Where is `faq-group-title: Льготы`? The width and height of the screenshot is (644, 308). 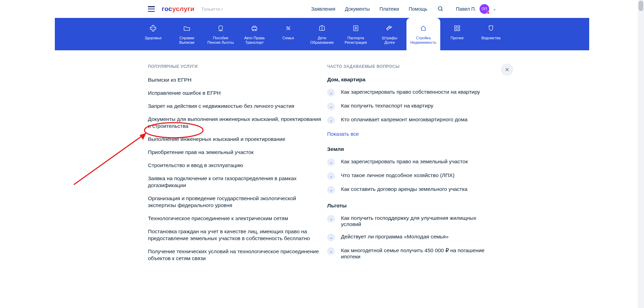 faq-group-title: Льготы is located at coordinates (410, 206).